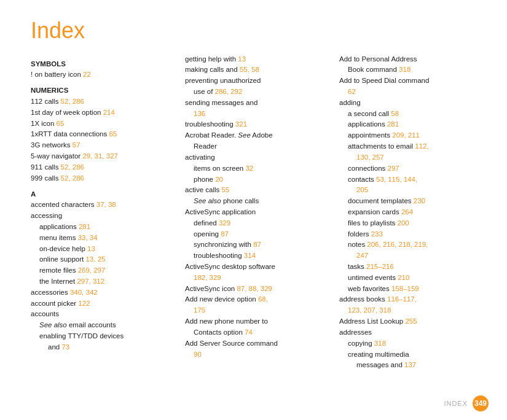 This screenshot has height=420, width=507. I want to click on list-item: accessories 340, 342, so click(102, 293).